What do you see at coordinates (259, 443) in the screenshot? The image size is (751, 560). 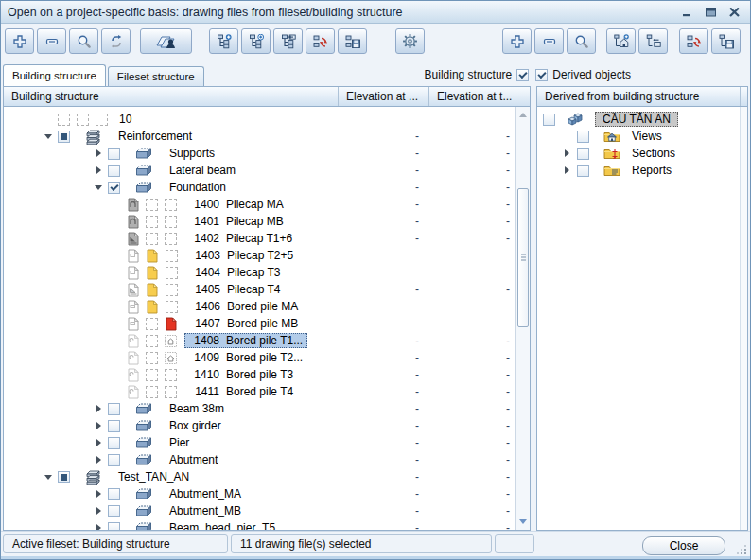 I see `tree-row: Pier--` at bounding box center [259, 443].